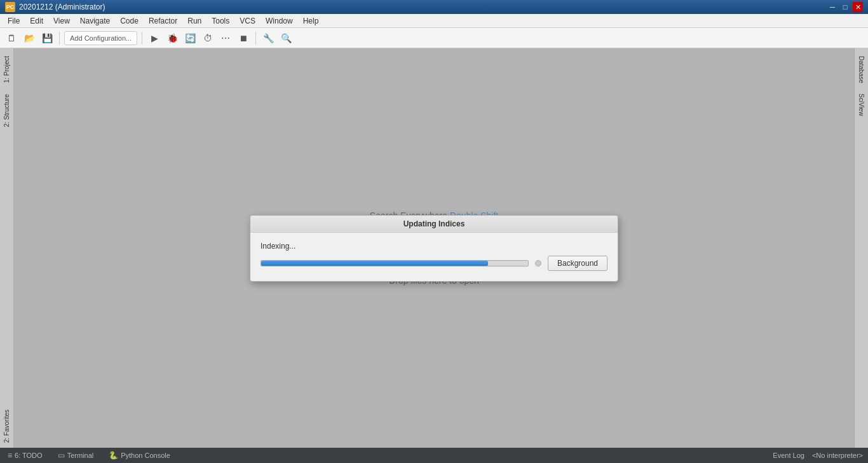 The width and height of the screenshot is (868, 463). What do you see at coordinates (62, 7) in the screenshot?
I see `window-title: 20201212 (Administrator)` at bounding box center [62, 7].